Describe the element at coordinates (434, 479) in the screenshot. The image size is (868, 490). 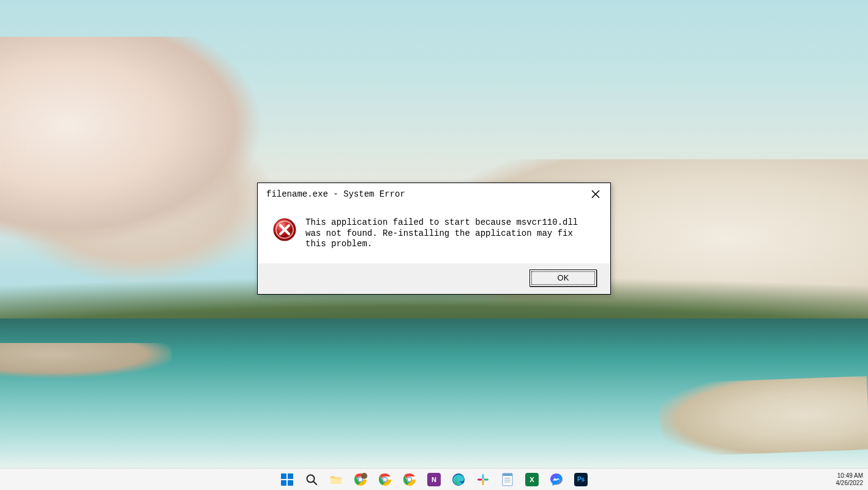
I see `taskbar: N` at that location.